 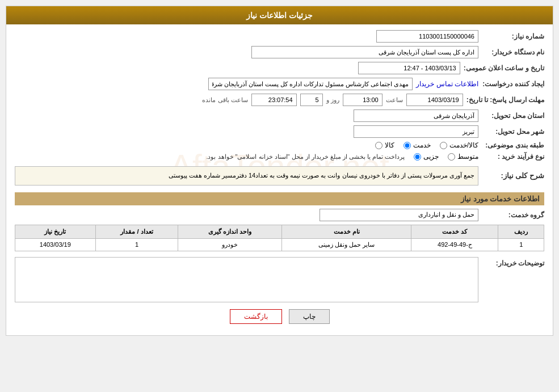 I want to click on category-service-label: خدمت, so click(x=422, y=145).